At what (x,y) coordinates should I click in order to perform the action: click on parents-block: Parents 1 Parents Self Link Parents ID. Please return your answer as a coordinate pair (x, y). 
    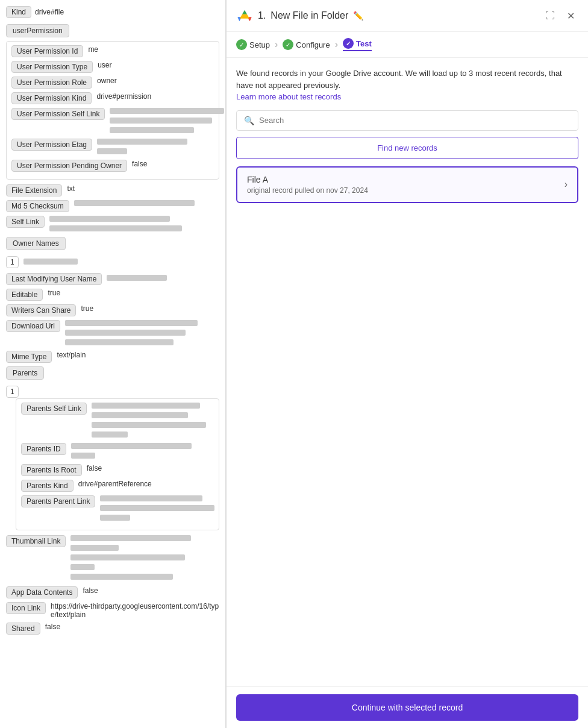
    Looking at the image, I should click on (113, 448).